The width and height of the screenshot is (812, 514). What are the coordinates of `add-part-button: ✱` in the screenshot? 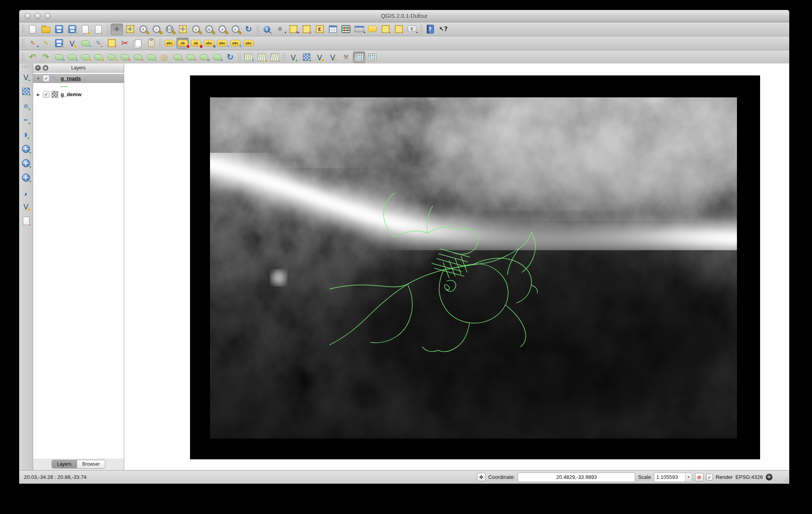 It's located at (98, 57).